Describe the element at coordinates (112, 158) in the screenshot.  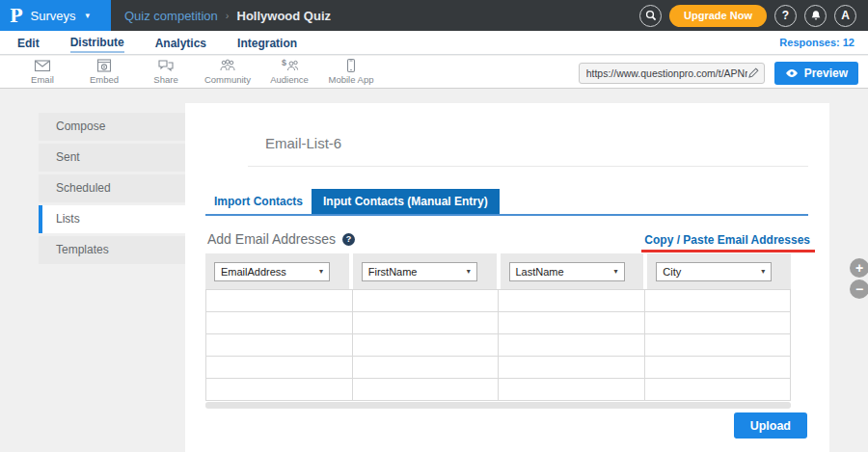
I see `sidebar-item-sent: Sent` at that location.